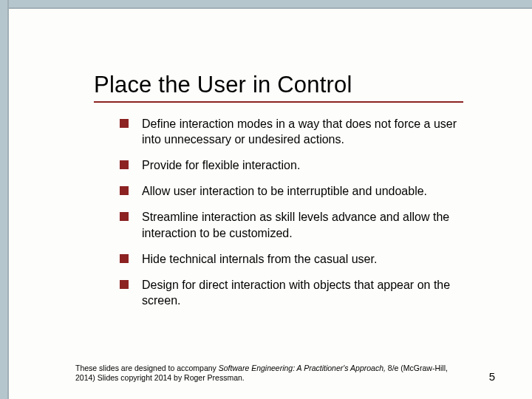 Image resolution: width=532 pixels, height=399 pixels. What do you see at coordinates (266, 4) in the screenshot?
I see `edge-gradient-top` at bounding box center [266, 4].